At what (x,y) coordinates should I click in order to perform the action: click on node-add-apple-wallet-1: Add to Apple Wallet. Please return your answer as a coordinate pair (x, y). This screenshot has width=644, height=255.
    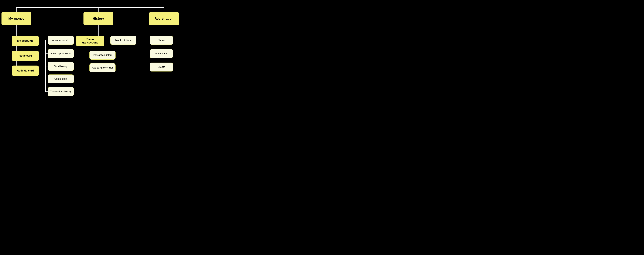
    Looking at the image, I should click on (61, 54).